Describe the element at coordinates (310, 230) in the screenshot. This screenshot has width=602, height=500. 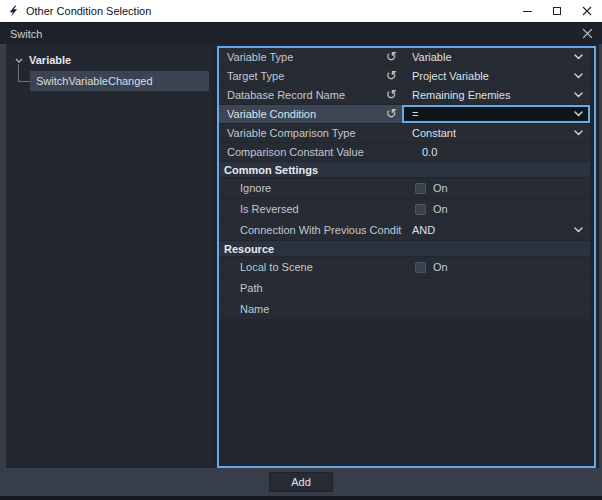
I see `property-label: Connection With Previous Condition` at that location.